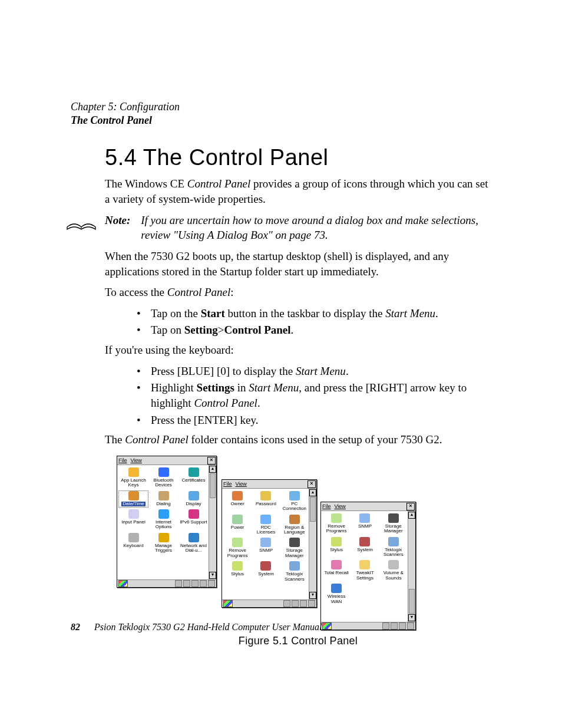 The width and height of the screenshot is (562, 728). I want to click on cp-icon: Network and Dial-u..., so click(193, 543).